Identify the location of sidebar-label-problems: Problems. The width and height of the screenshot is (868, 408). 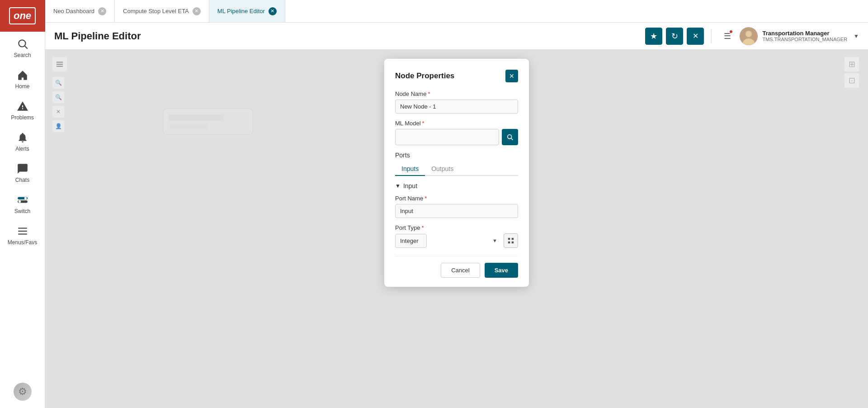
(23, 118).